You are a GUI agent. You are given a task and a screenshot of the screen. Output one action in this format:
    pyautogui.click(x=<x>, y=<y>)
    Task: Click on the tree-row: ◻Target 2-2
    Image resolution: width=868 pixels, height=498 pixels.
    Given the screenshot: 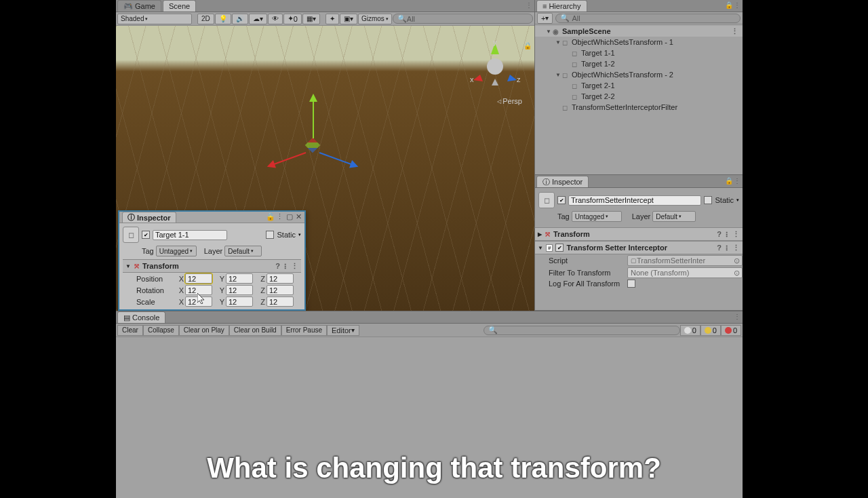 What is the action you would take?
    pyautogui.click(x=639, y=96)
    